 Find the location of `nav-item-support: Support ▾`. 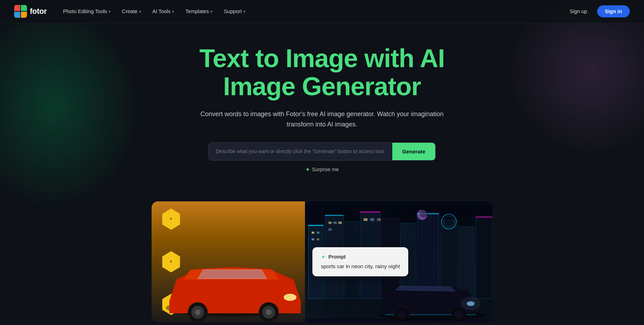

nav-item-support: Support ▾ is located at coordinates (234, 11).